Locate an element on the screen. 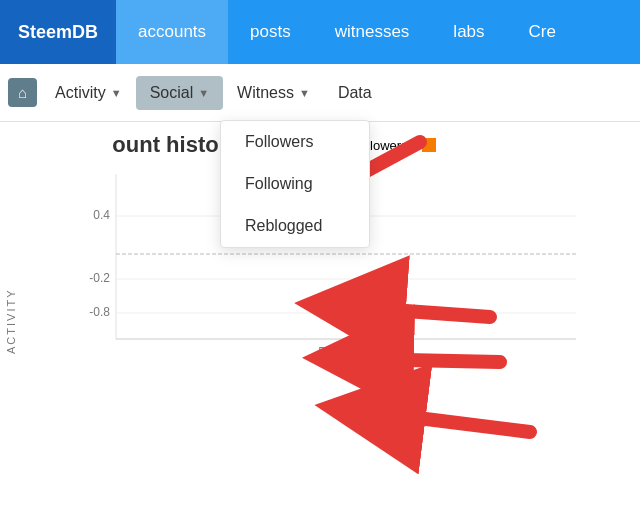 The height and width of the screenshot is (521, 640). svg-text: -0.2 is located at coordinates (100, 278).